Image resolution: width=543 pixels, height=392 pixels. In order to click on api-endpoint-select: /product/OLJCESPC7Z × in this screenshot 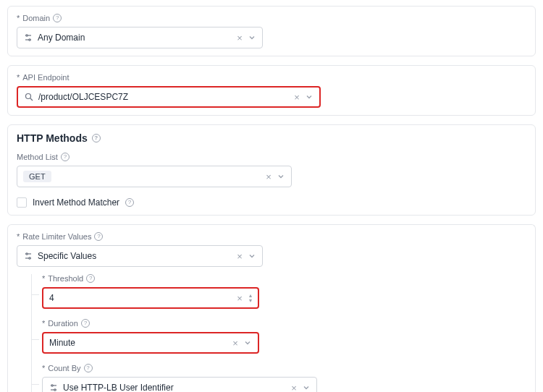, I will do `click(169, 97)`.